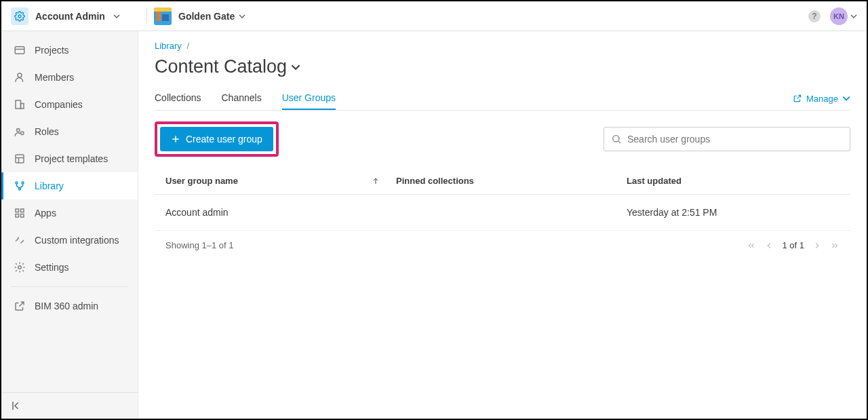 This screenshot has height=420, width=868. Describe the element at coordinates (735, 139) in the screenshot. I see `search-input` at that location.